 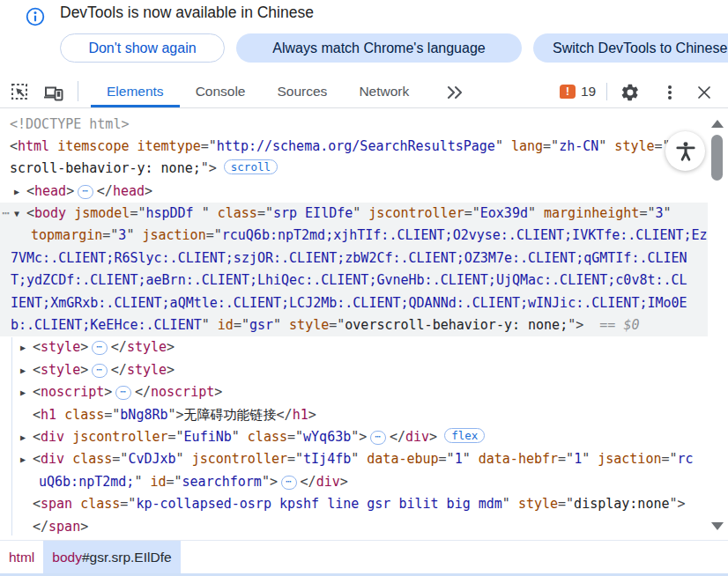 I want to click on switch-devtools-to-chinese-button: Switch DevTools to Chinese, so click(x=631, y=48).